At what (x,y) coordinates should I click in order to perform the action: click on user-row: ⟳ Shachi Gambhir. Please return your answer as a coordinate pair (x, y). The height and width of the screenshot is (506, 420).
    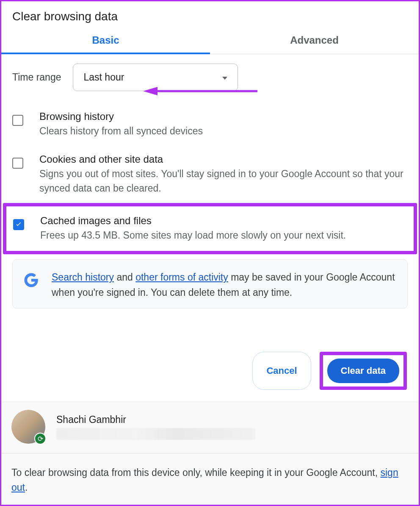
    Looking at the image, I should click on (210, 427).